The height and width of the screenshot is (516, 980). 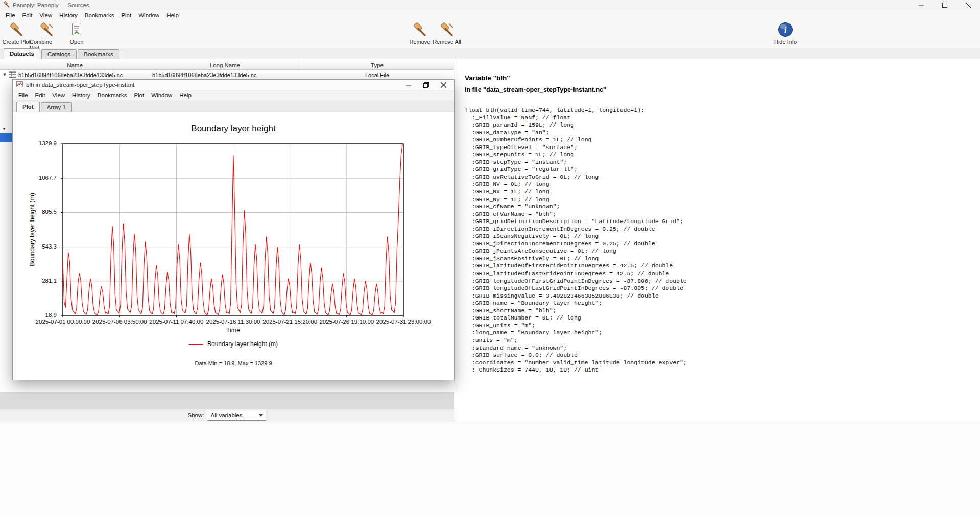 I want to click on metadata-line: :GRIB_dataType = "an";, so click(x=576, y=133).